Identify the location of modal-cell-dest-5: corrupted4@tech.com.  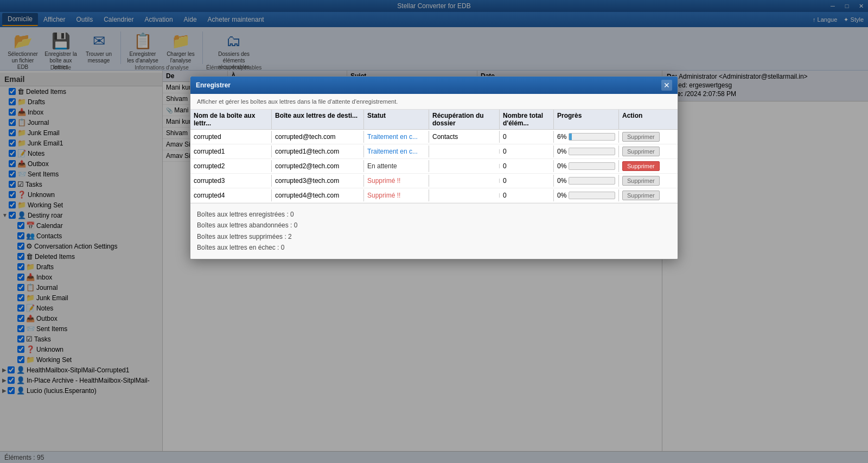
(318, 195).